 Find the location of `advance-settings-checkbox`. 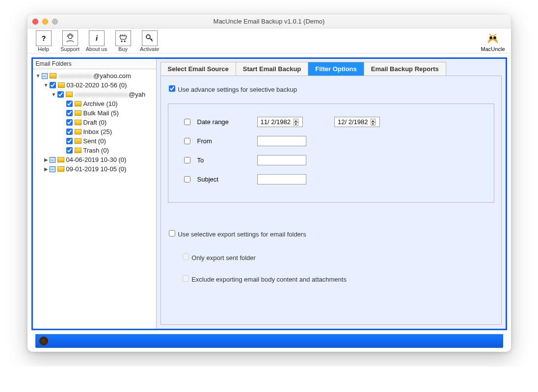

advance-settings-checkbox is located at coordinates (172, 88).